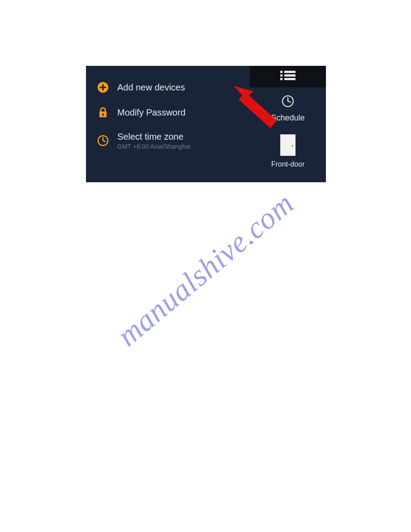 This screenshot has width=411, height=532. Describe the element at coordinates (172, 141) in the screenshot. I see `menu-item-time-zone: Select time zone GMT +8:00 Asia/Shanghai` at that location.